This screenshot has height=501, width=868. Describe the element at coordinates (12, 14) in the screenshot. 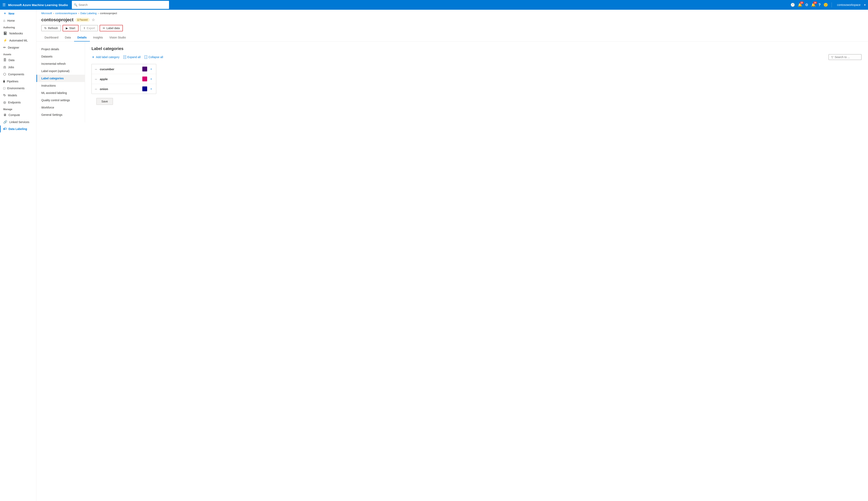

I see `new-label: New` at that location.